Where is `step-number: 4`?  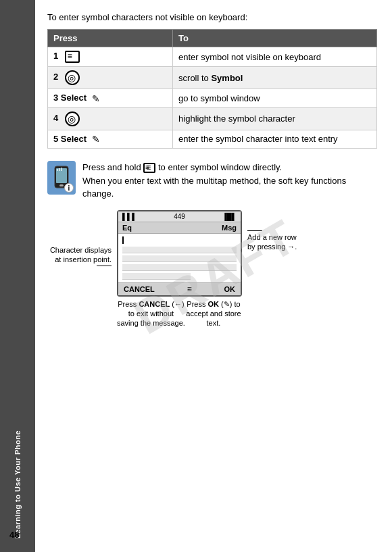 step-number: 4 is located at coordinates (55, 118).